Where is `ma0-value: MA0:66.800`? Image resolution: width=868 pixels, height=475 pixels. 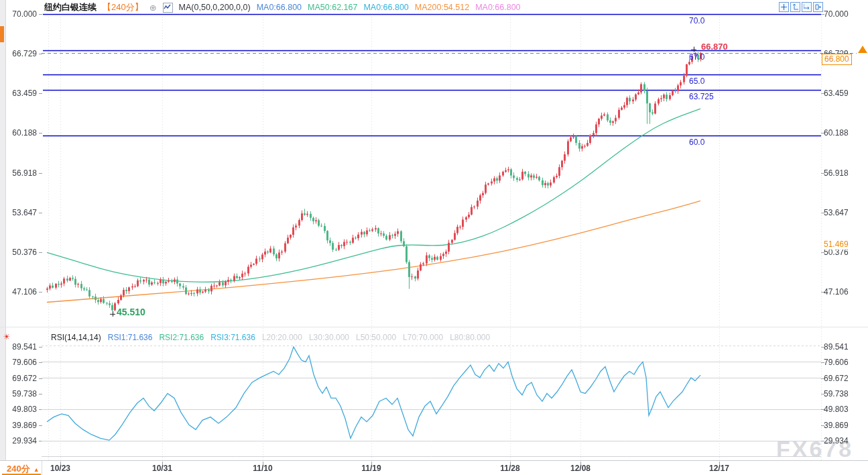 ma0-value: MA0:66.800 is located at coordinates (279, 7).